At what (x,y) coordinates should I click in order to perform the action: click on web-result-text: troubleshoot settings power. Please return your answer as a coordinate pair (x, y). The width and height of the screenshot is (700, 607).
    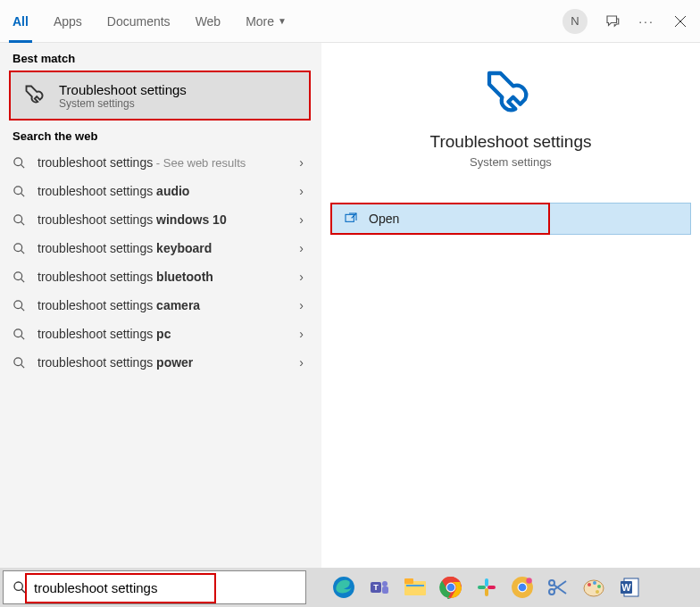
    Looking at the image, I should click on (166, 362).